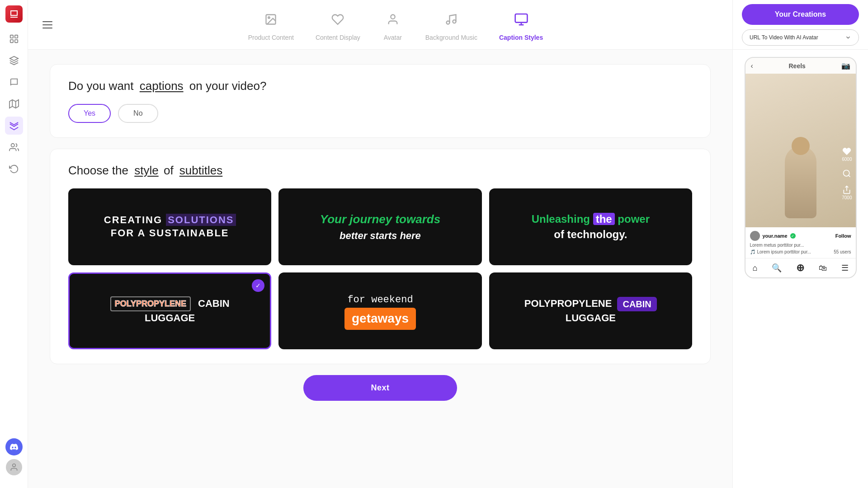  Describe the element at coordinates (800, 38) in the screenshot. I see `url-to-video-dropdown: URL To Video With AI Avatar` at that location.